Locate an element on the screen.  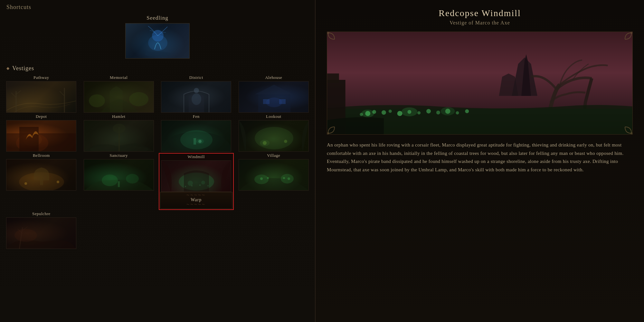
shortcuts-label: Shortcuts is located at coordinates (157, 6).